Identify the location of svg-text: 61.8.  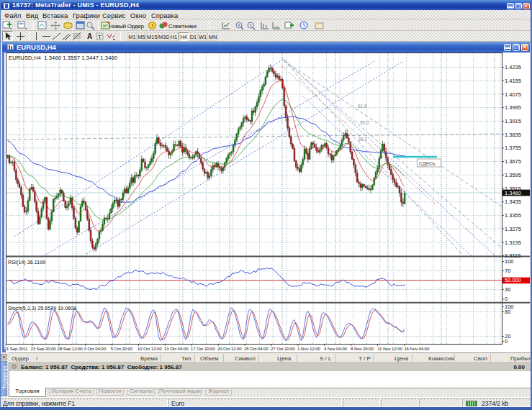
(363, 106).